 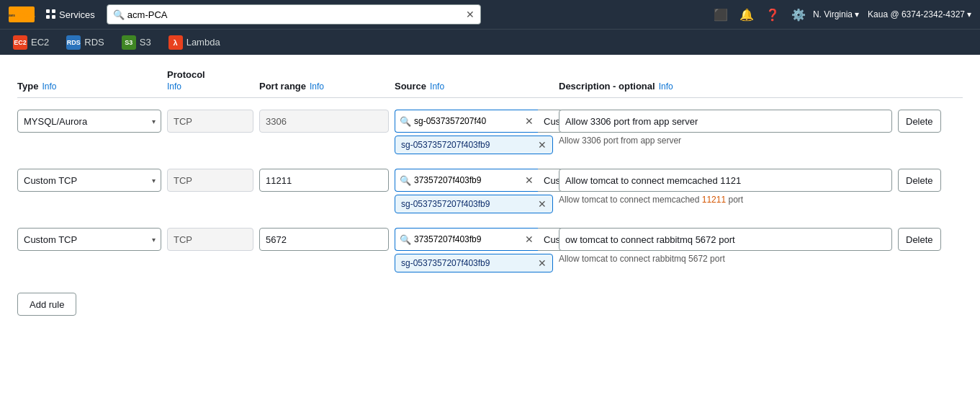 I want to click on add-rule-button: Add rule, so click(x=47, y=304).